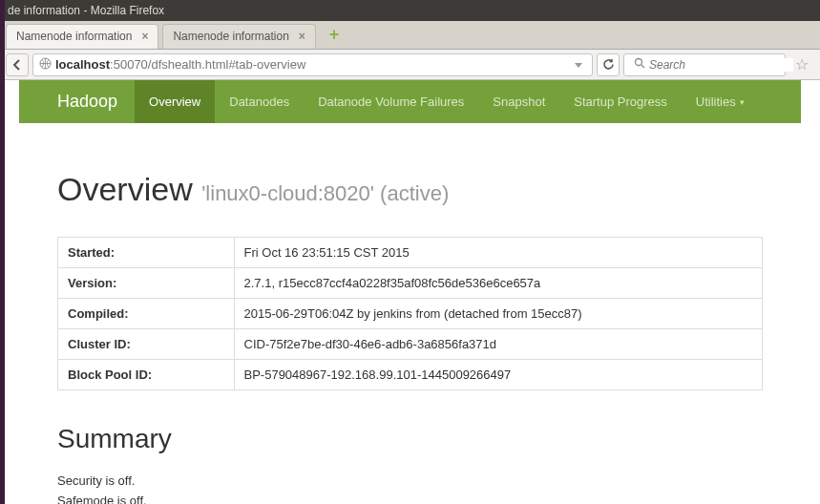  What do you see at coordinates (498, 314) in the screenshot?
I see `row-value: 2015-06-29T06:04Z by jenkins from (detac…` at bounding box center [498, 314].